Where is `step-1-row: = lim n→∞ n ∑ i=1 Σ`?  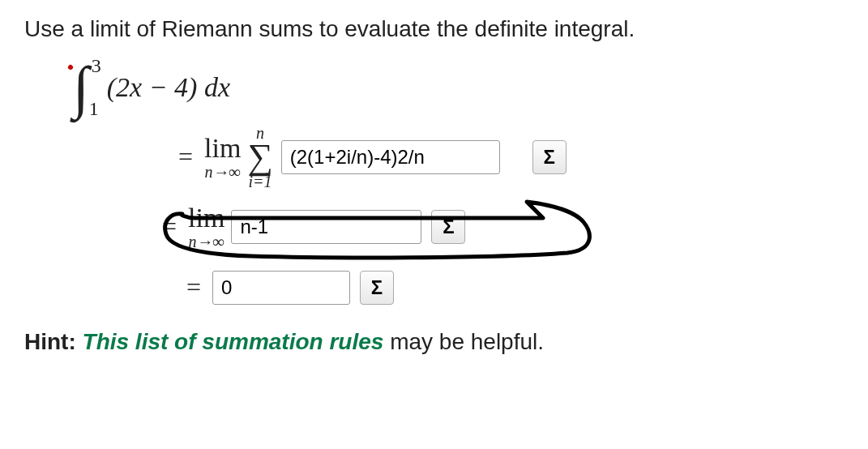
step-1-row: = lim n→∞ n ∑ i=1 Σ is located at coordinates (511, 157).